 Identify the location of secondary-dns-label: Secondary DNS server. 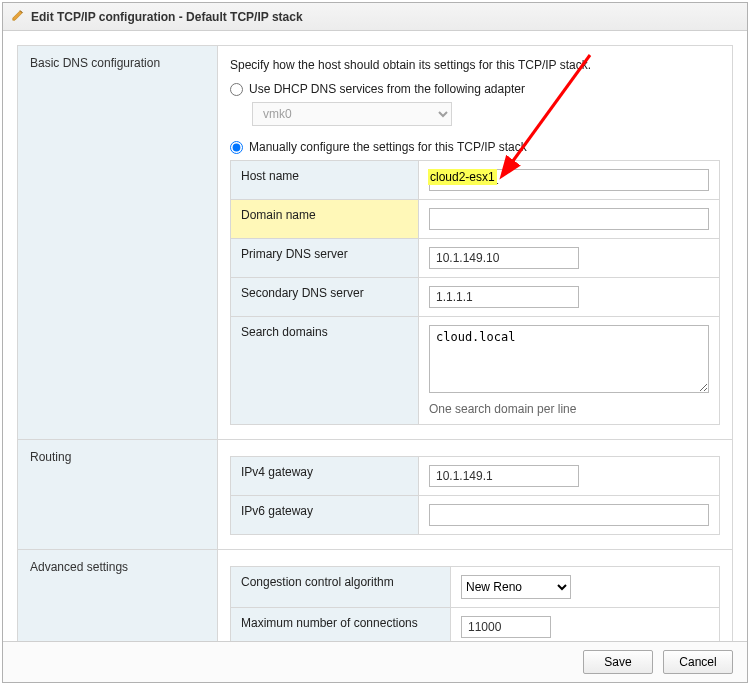
(325, 298).